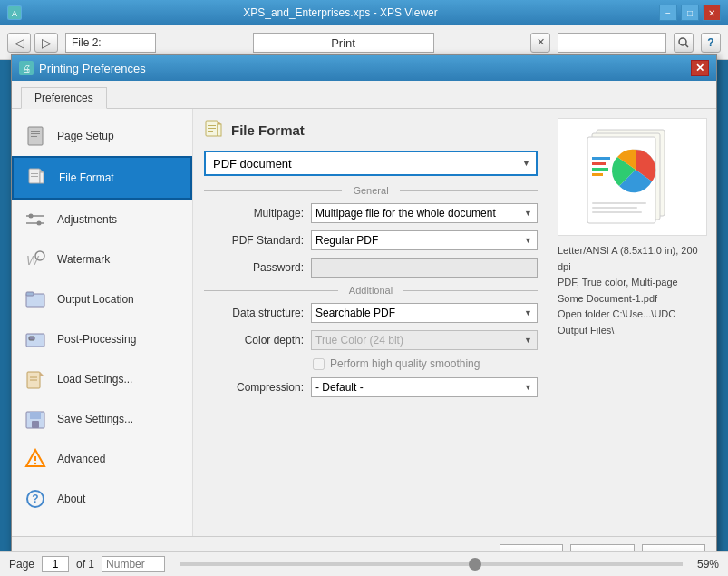  I want to click on general-label: General, so click(370, 190).